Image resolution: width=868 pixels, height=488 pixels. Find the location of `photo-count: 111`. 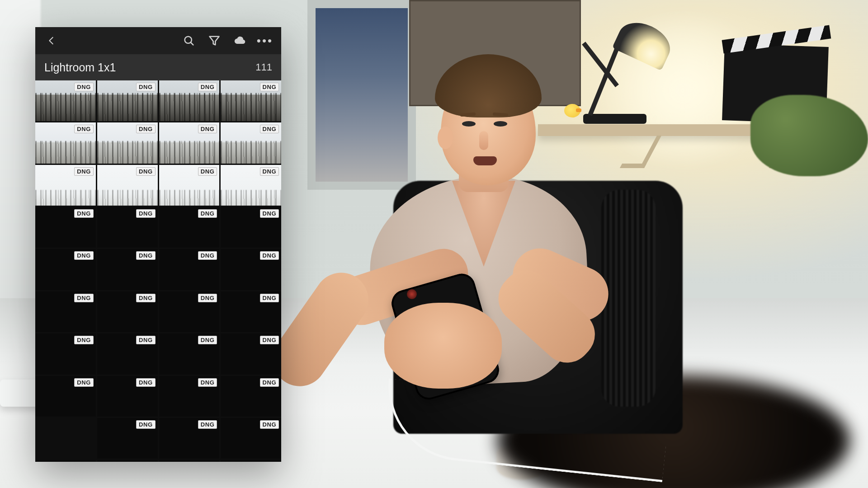

photo-count: 111 is located at coordinates (264, 67).